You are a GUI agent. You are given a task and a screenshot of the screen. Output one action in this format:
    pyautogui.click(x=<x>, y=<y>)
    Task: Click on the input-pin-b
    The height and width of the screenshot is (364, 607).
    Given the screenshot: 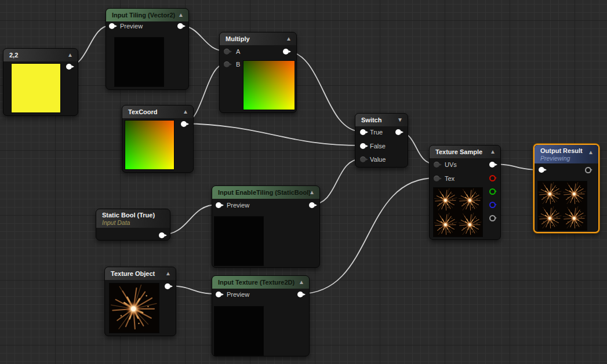 What is the action you would take?
    pyautogui.click(x=227, y=64)
    